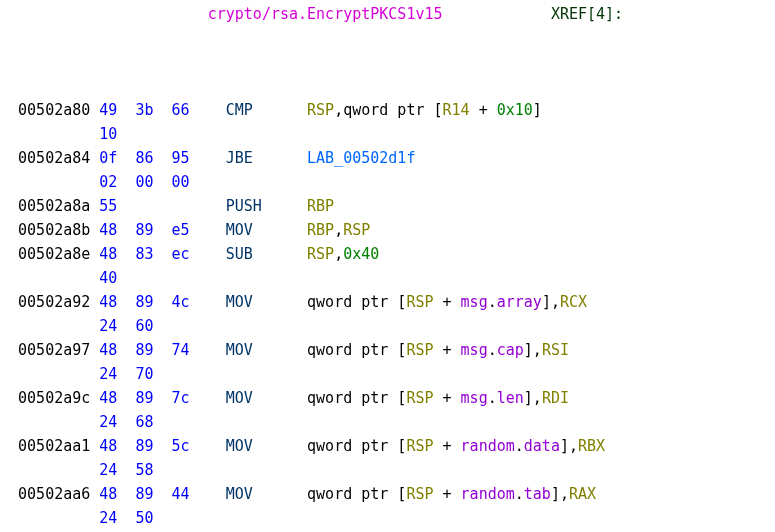 Image resolution: width=775 pixels, height=532 pixels. What do you see at coordinates (510, 350) in the screenshot?
I see `operand-struct-field: cap` at bounding box center [510, 350].